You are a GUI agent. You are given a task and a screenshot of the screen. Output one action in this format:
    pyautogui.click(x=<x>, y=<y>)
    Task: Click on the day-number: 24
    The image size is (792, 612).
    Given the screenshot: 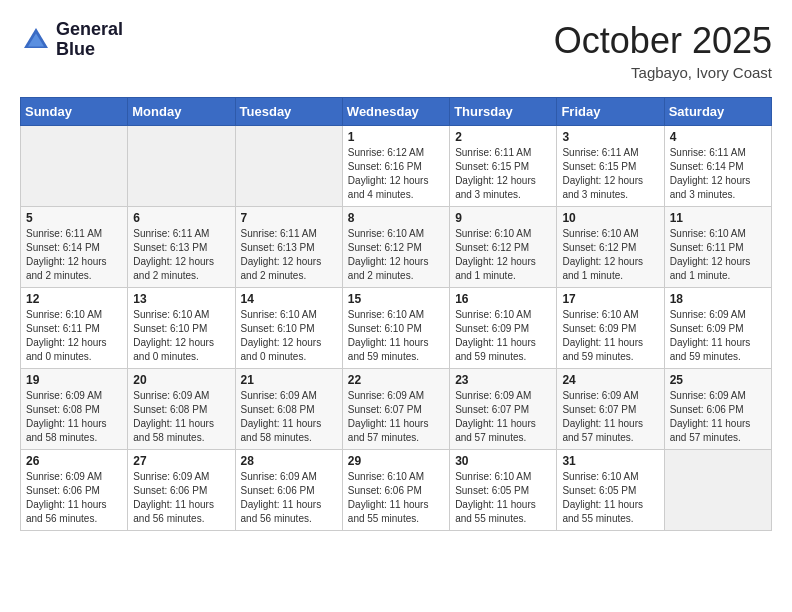 What is the action you would take?
    pyautogui.click(x=610, y=380)
    